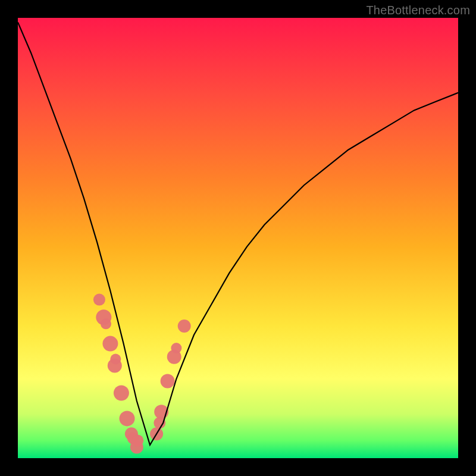  I want to click on watermark-text: TheBottleneck.com, so click(418, 11).